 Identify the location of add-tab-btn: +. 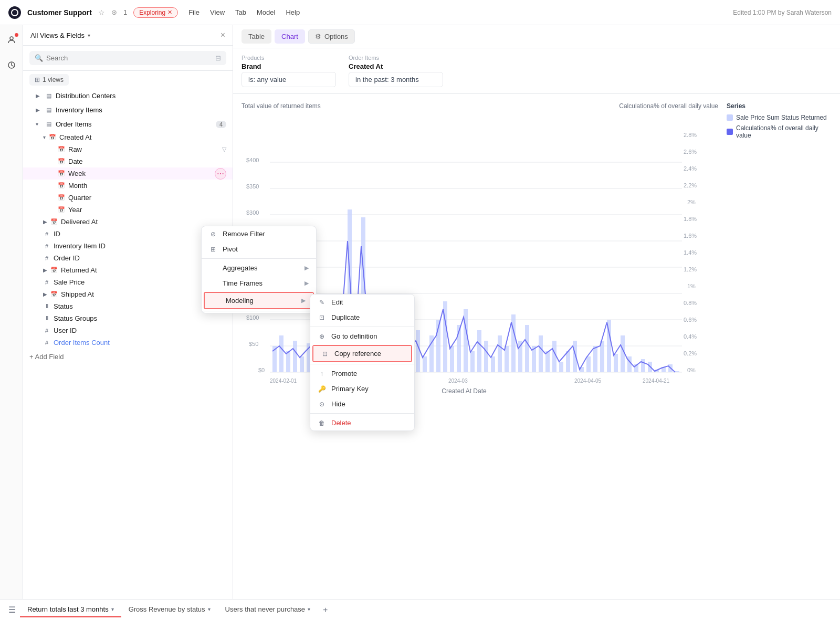
(326, 610).